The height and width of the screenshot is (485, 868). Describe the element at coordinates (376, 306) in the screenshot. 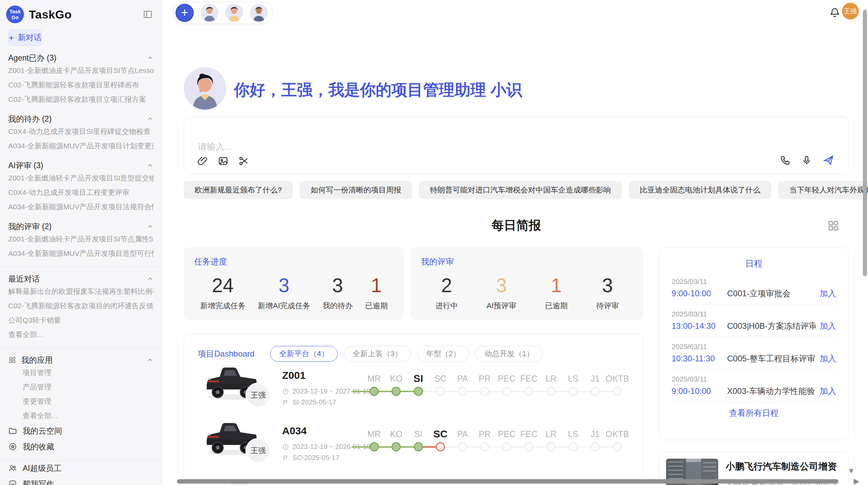

I see `stat-label: 已逾期` at that location.